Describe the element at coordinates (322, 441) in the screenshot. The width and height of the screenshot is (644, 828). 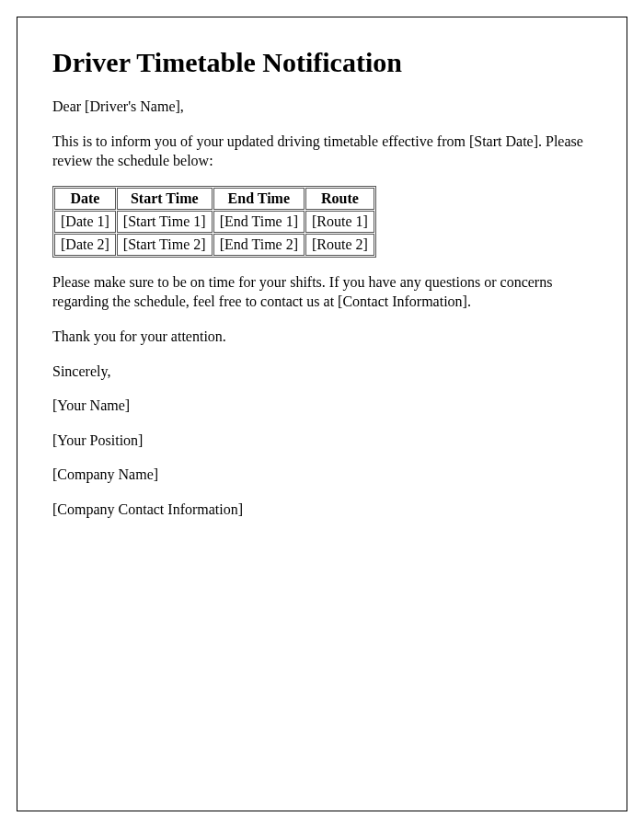
I see `signature-position: [Your Position]` at that location.